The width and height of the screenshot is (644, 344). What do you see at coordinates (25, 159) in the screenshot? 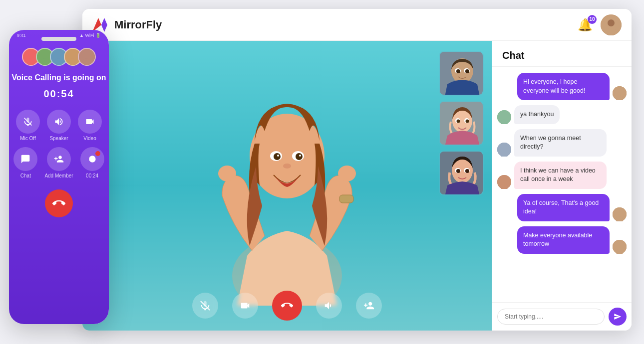
I see `chat-button` at bounding box center [25, 159].